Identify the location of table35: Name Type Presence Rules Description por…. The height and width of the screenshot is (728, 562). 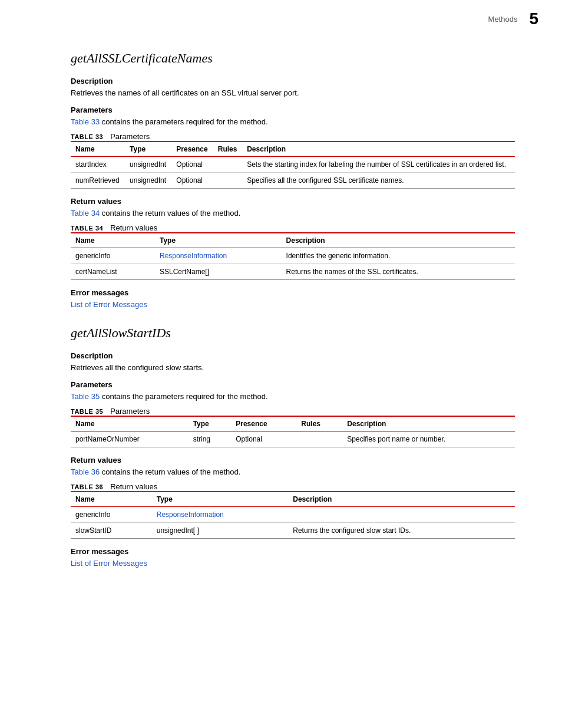
(293, 431).